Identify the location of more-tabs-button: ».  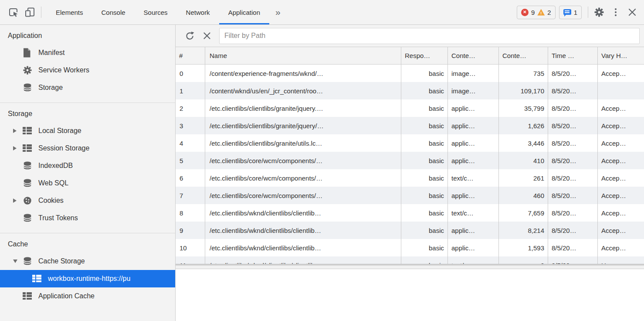
(278, 12).